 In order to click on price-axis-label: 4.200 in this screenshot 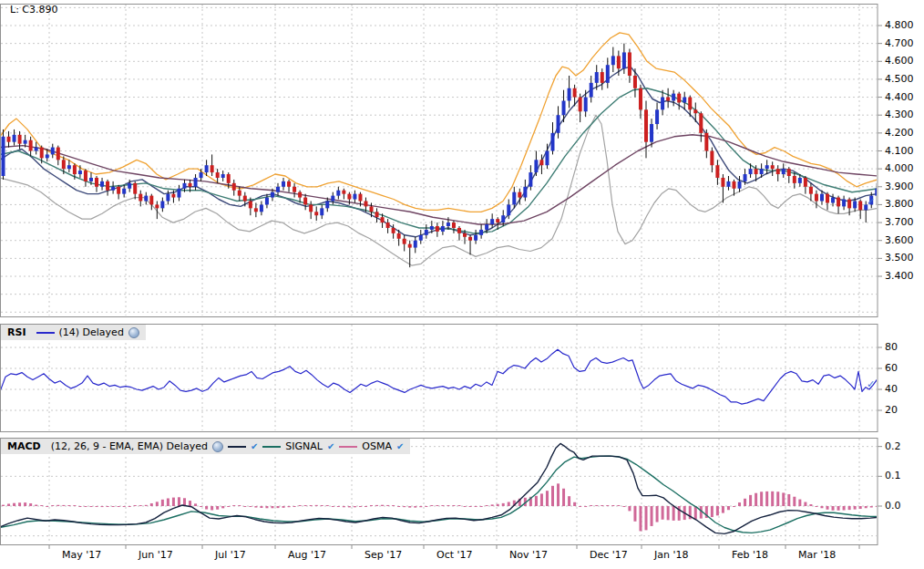, I will do `click(899, 133)`.